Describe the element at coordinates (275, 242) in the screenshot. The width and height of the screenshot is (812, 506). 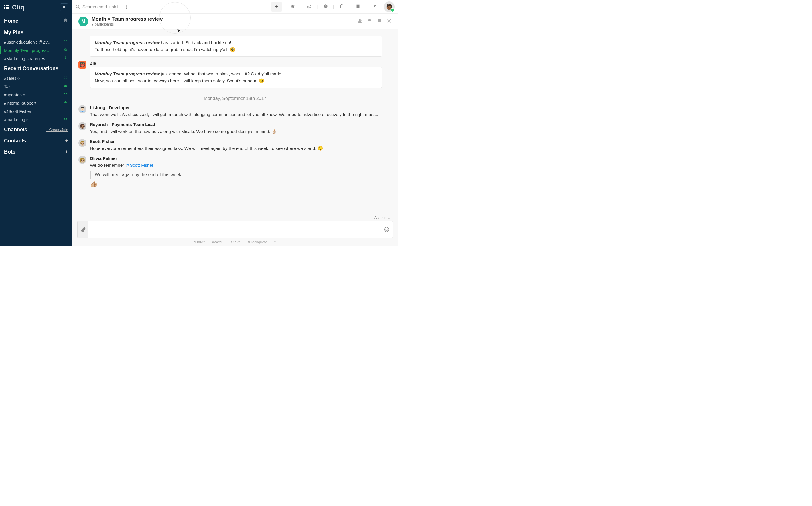
I see `hint-more: •••` at that location.